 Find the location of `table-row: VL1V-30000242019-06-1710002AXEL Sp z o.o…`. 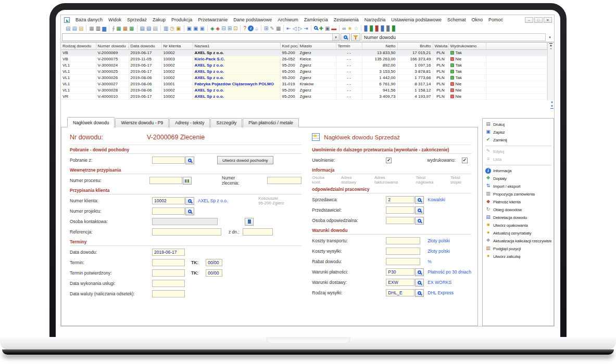

table-row: VL1V-30000242019-06-1710002AXEL Sp z o.o… is located at coordinates (304, 65).